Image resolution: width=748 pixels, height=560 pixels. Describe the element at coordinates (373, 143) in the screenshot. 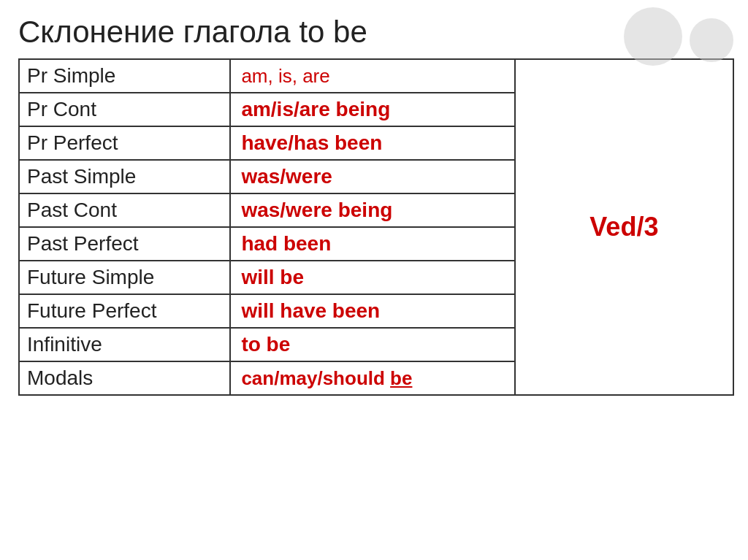

I see `row-value: have/has been` at that location.